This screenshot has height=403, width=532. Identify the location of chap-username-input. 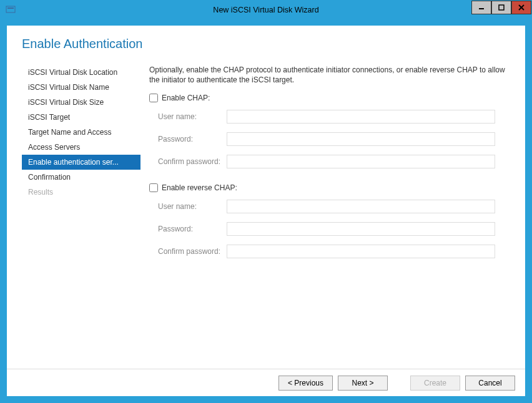
(361, 117).